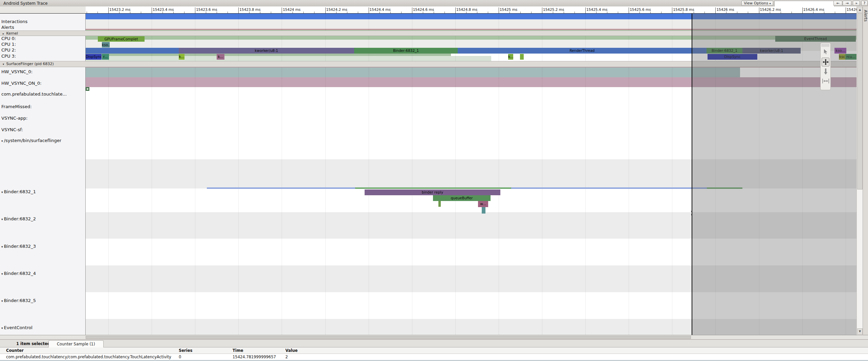  What do you see at coordinates (4, 34) in the screenshot?
I see `expander-icon: ▸` at bounding box center [4, 34].